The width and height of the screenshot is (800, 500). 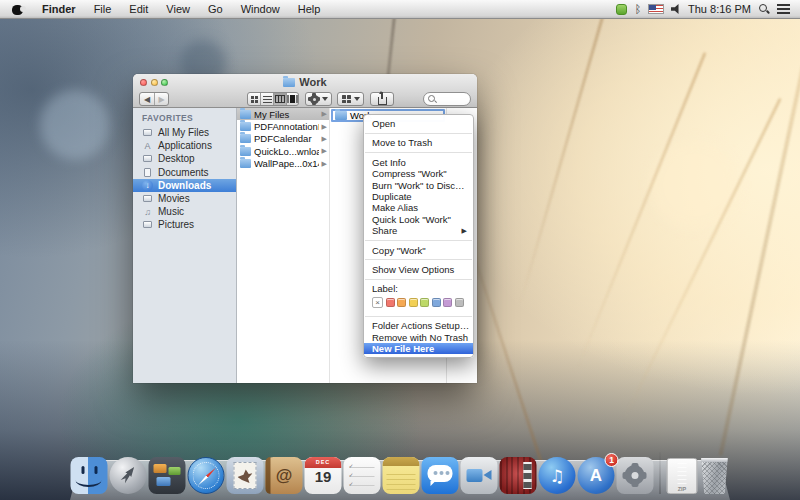 What do you see at coordinates (184, 146) in the screenshot?
I see `sidebar-item-applications: A Applications` at bounding box center [184, 146].